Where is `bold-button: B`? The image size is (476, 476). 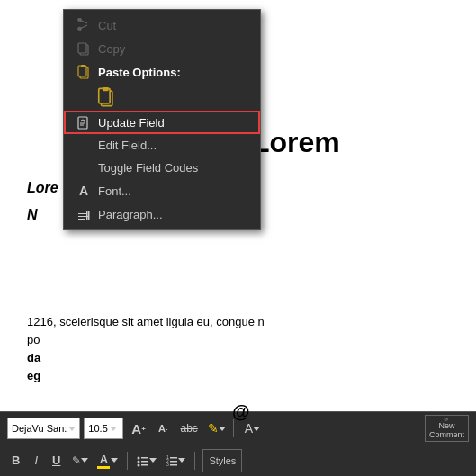 bold-button: B is located at coordinates (16, 461).